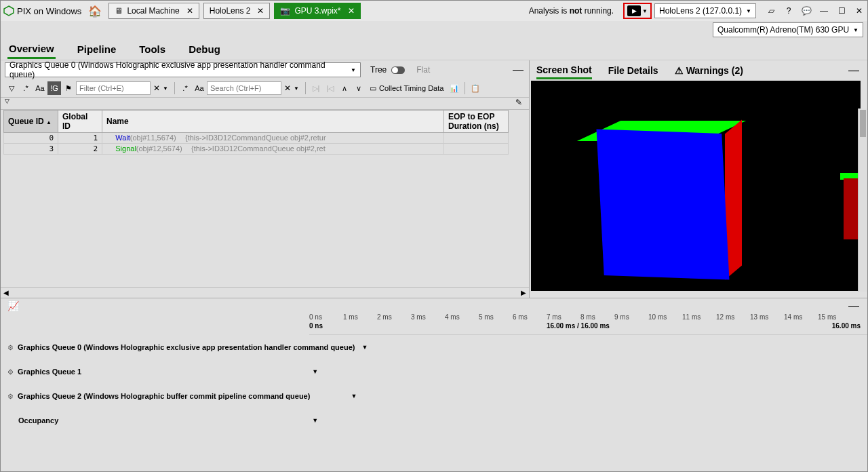 Image resolution: width=868 pixels, height=472 pixels. Describe the element at coordinates (205, 49) in the screenshot. I see `menu-debug: Debug` at that location.